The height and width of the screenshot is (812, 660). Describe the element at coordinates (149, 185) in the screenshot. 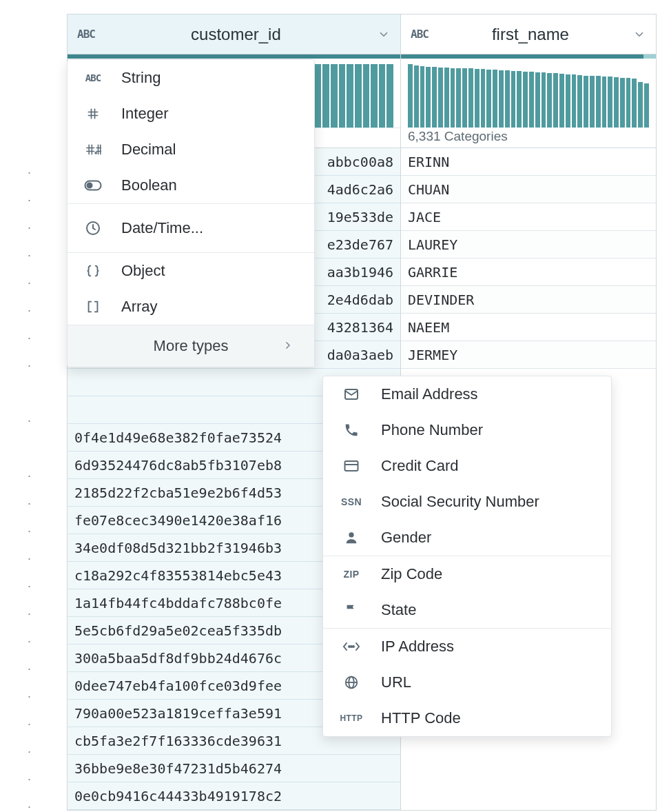

I see `menu-label: Boolean` at that location.